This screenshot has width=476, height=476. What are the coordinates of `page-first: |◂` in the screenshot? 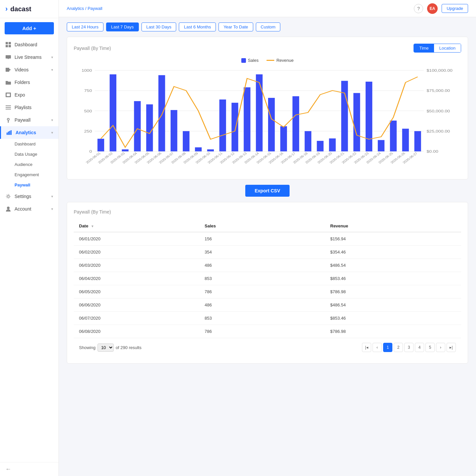 It's located at (367, 347).